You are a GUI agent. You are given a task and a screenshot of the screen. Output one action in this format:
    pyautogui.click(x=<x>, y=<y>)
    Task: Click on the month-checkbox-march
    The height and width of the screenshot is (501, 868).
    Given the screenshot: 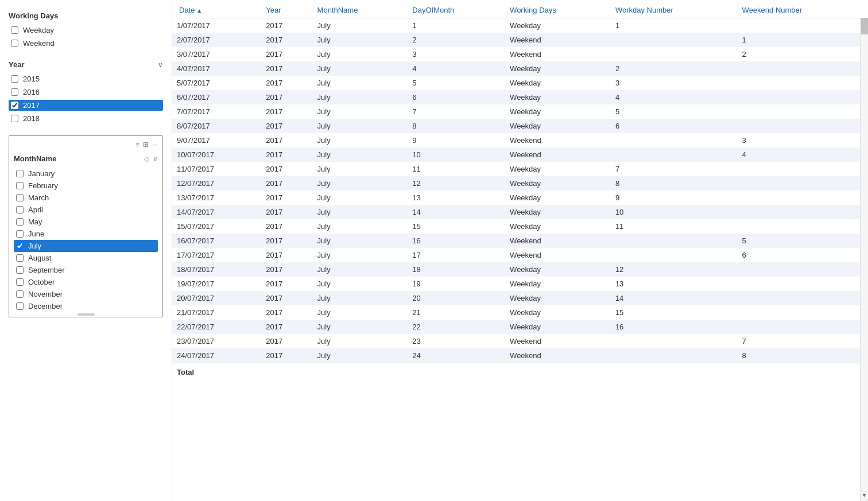 What is the action you would take?
    pyautogui.click(x=20, y=197)
    